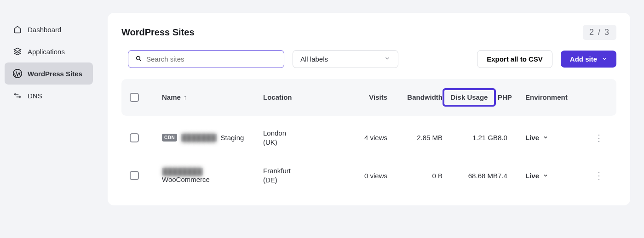 The image size is (644, 238). I want to click on wordpress-icon, so click(17, 74).